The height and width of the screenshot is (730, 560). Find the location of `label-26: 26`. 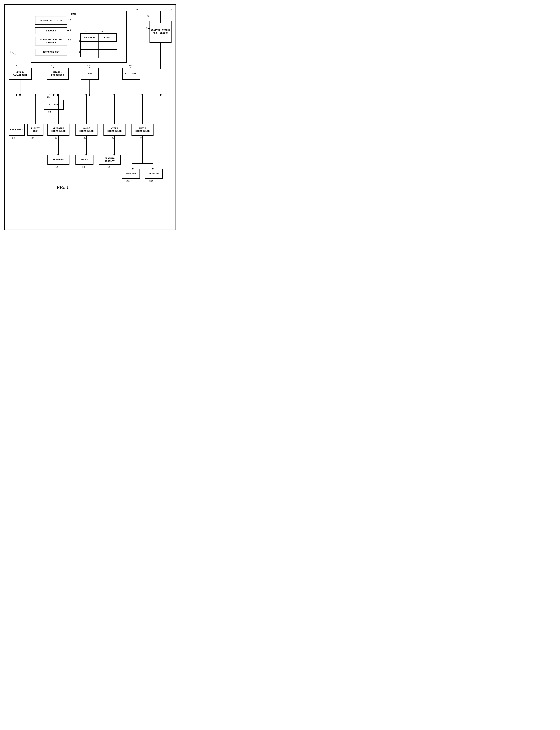

label-26: 26 is located at coordinates (13, 138).